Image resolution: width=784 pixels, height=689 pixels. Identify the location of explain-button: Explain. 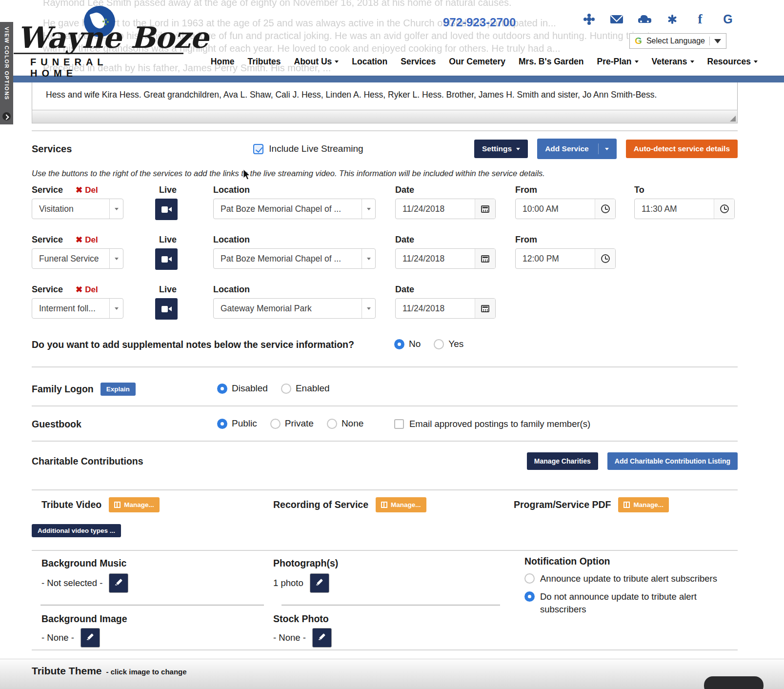
(118, 389).